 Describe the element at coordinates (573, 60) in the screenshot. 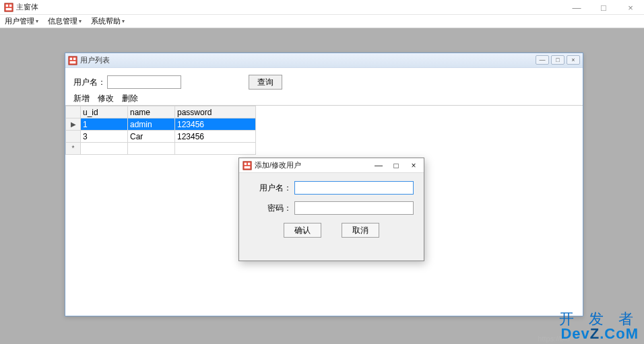

I see `child-close-button: ×` at that location.